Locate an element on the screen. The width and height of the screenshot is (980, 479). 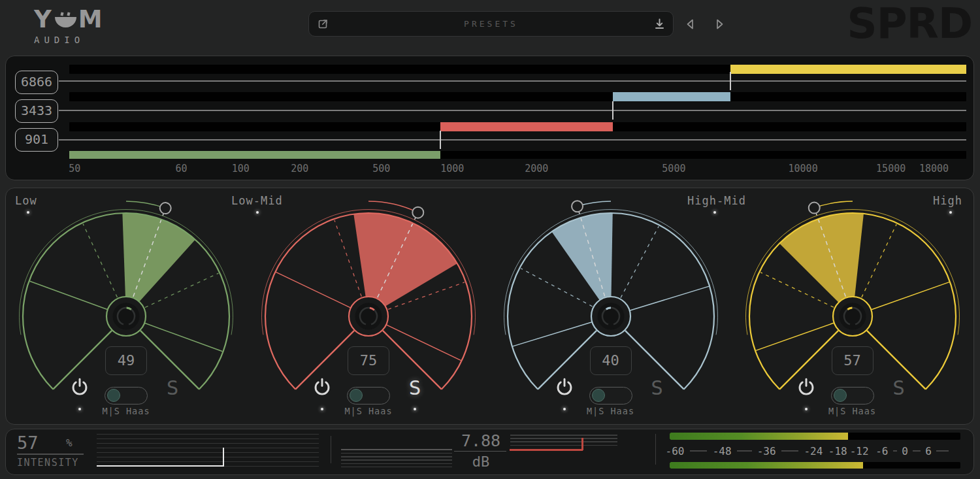
yum-audio-logo: Y M AUDIO is located at coordinates (69, 26).